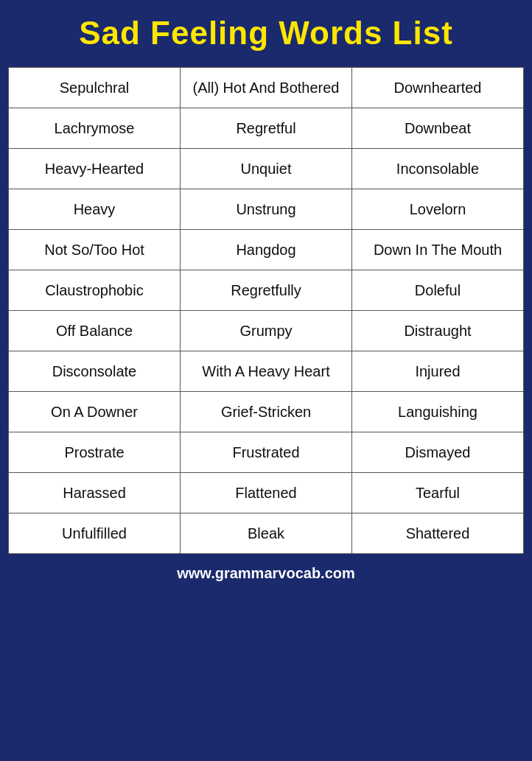 This screenshot has height=761, width=532. I want to click on table-cell: Frustrated, so click(267, 452).